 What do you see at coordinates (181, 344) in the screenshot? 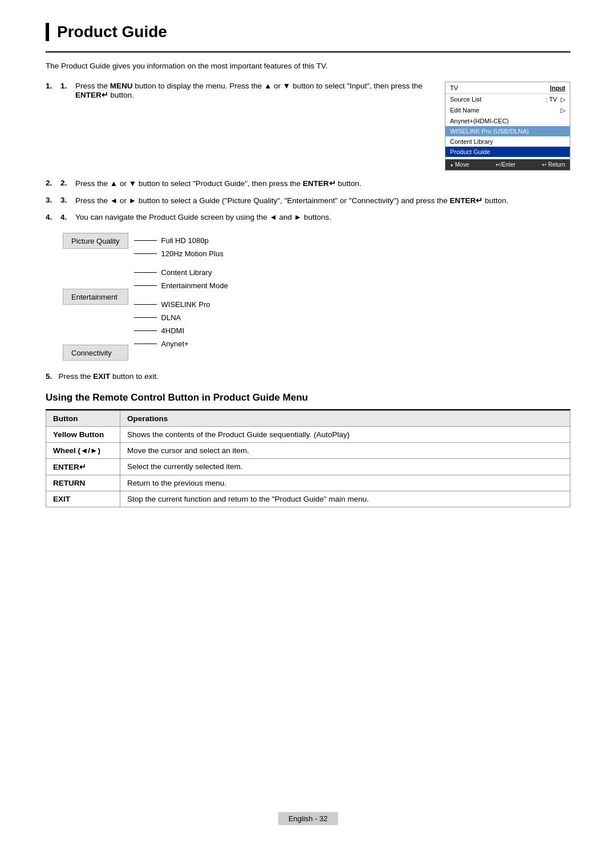
I see `guide-item-anynet: Anynet+` at bounding box center [181, 344].